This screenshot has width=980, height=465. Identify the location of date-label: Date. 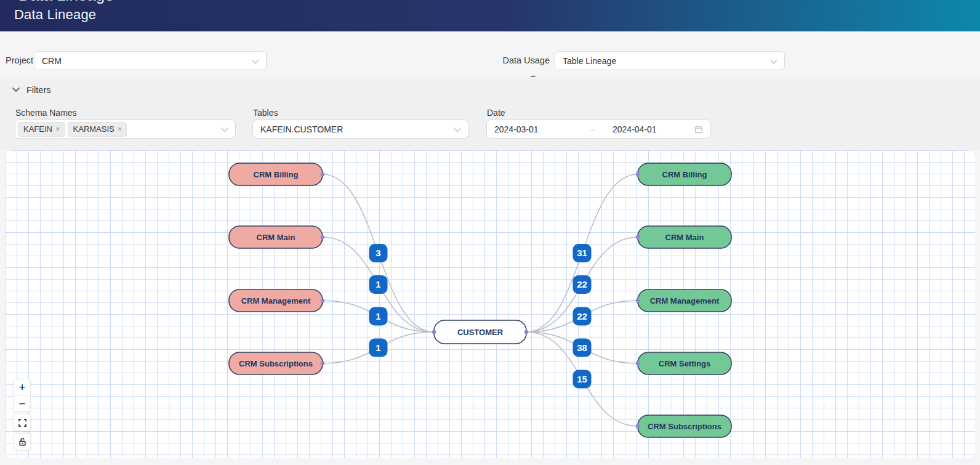
(496, 113).